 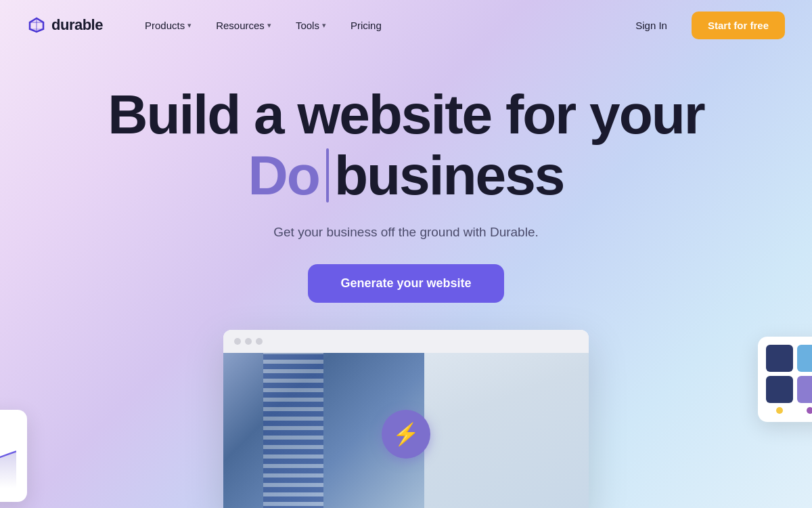 I want to click on color-palette-card, so click(x=785, y=379).